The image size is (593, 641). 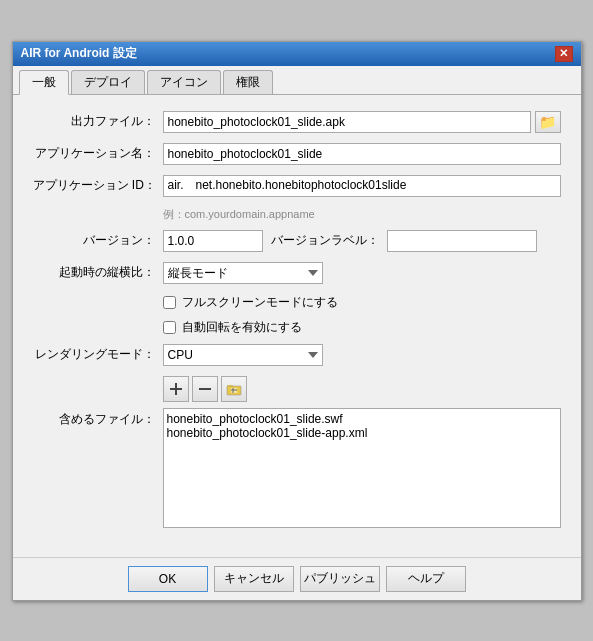 What do you see at coordinates (297, 355) in the screenshot?
I see `rendering-row: レンダリングモード： CPU GPU 自動` at bounding box center [297, 355].